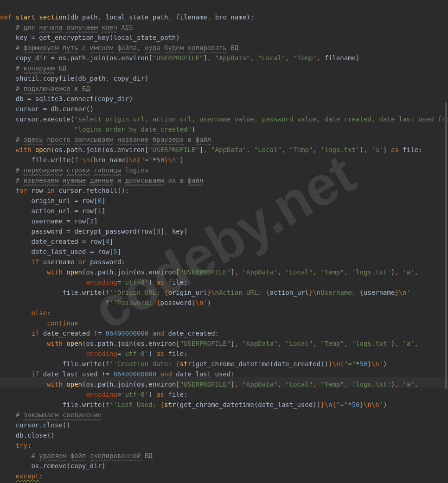  Describe the element at coordinates (102, 48) in the screenshot. I see `comment: именем` at that location.